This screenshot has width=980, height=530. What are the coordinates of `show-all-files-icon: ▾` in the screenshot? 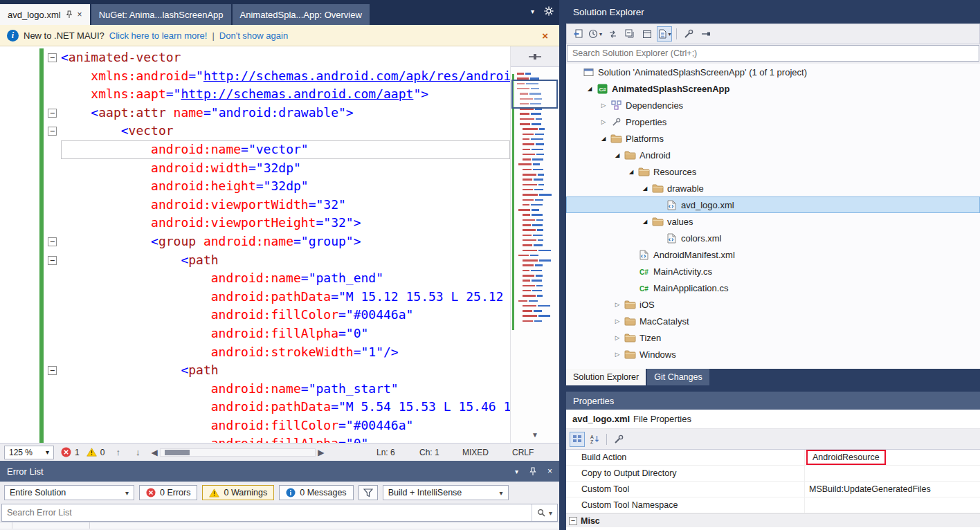 It's located at (664, 34).